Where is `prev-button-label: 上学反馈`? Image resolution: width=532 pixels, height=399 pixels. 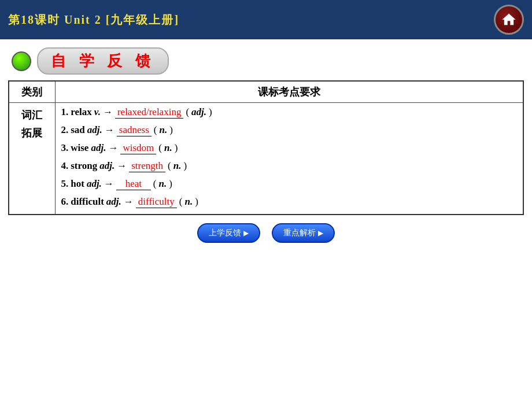 prev-button-label: 上学反馈 is located at coordinates (225, 233).